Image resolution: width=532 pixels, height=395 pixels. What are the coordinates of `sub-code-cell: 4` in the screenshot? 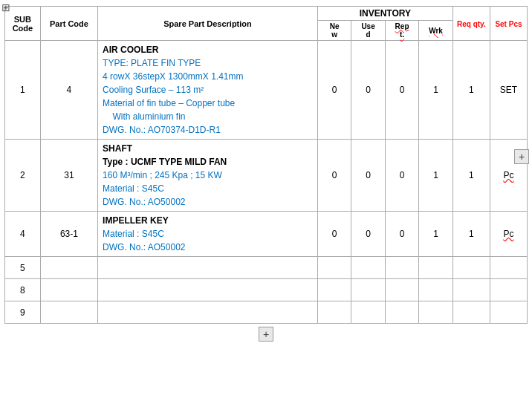 It's located at (23, 235).